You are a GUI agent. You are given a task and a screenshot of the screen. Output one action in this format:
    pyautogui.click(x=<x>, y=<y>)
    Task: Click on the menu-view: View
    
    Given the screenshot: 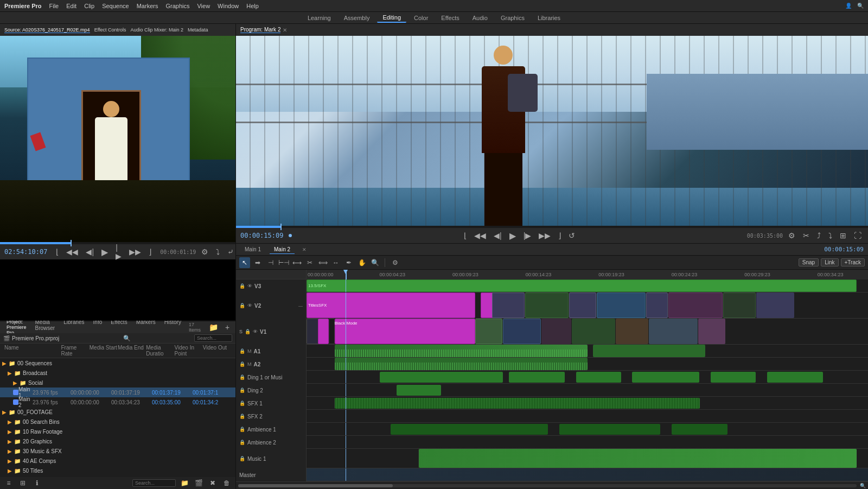 What is the action you would take?
    pyautogui.click(x=203, y=6)
    